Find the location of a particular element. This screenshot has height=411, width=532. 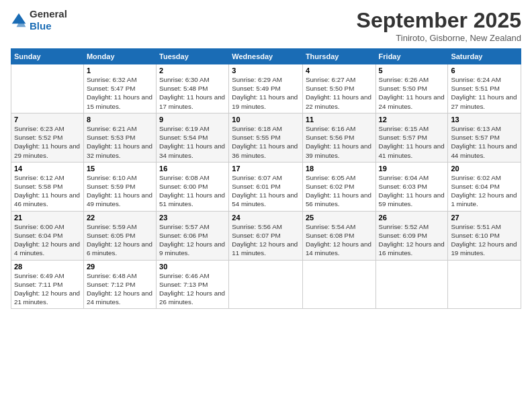

day-info: Sunrise: 6:00 AM Sunset: 6:04 PM Dayligh… is located at coordinates (47, 240).